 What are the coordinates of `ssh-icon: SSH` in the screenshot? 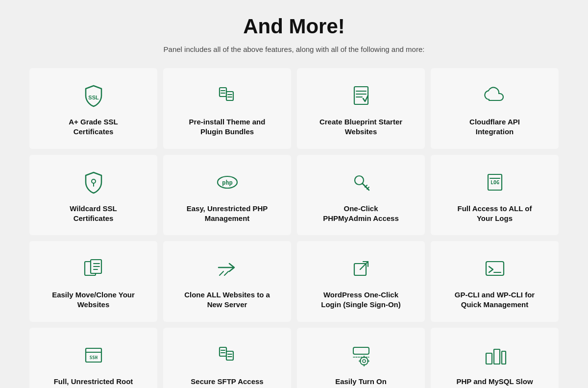 It's located at (94, 355).